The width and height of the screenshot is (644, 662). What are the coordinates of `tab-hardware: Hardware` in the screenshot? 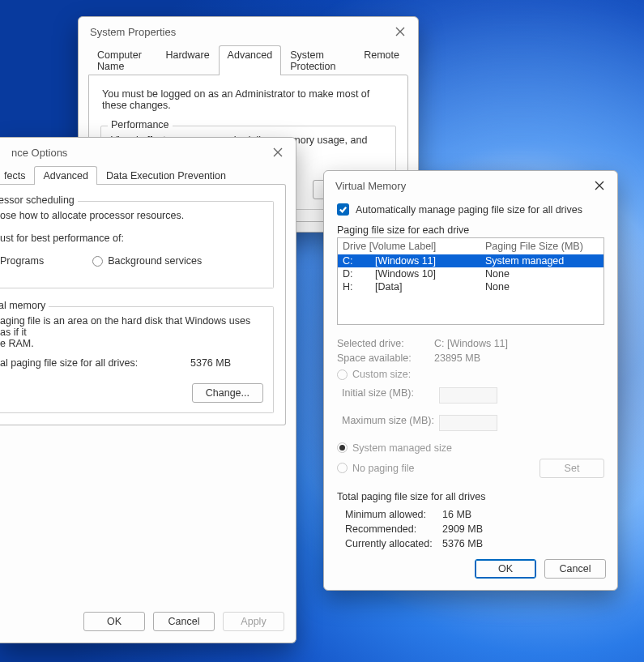 It's located at (187, 60).